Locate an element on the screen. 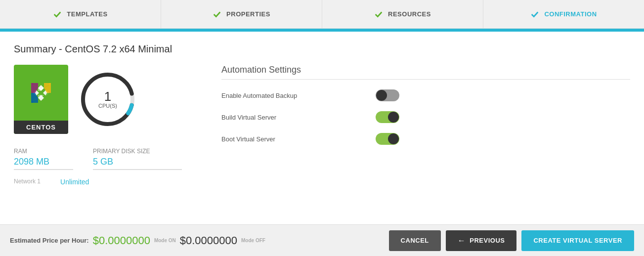  wizard-step-properties: PROPERTIES is located at coordinates (242, 14).